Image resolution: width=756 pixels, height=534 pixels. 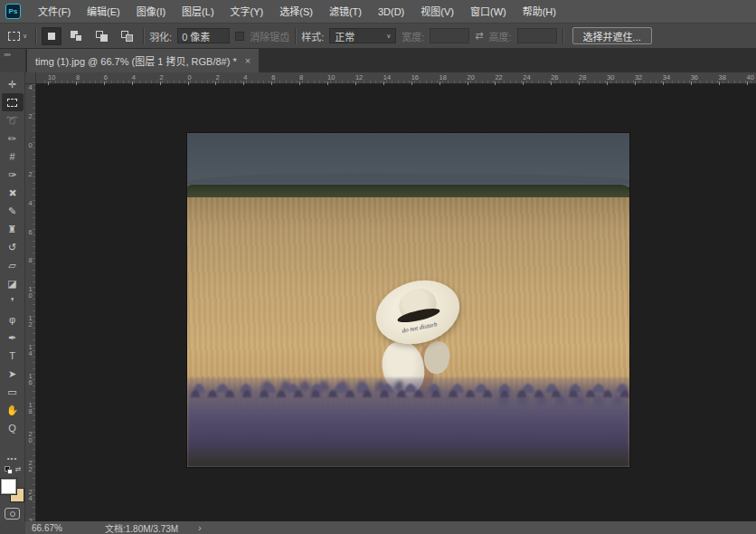 What do you see at coordinates (13, 301) in the screenshot?
I see `blur-tool: ❜` at bounding box center [13, 301].